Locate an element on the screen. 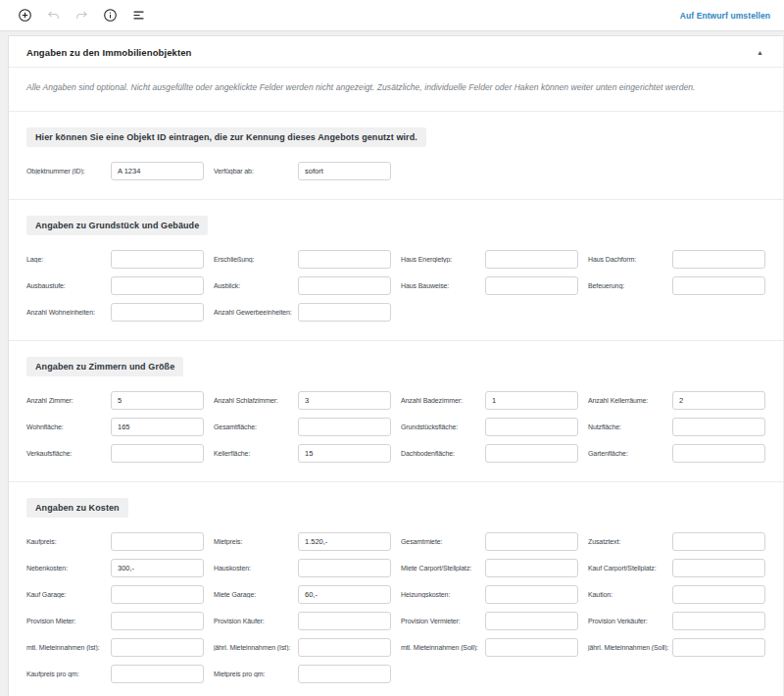  haus-bauweise-input is located at coordinates (531, 286).